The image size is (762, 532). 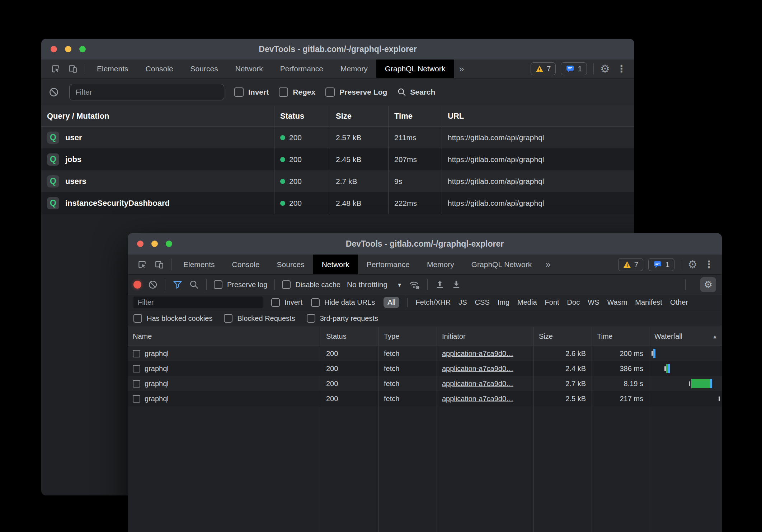 What do you see at coordinates (338, 49) in the screenshot?
I see `back-titlebar: DevTools - gitlab.com/-/graphql-explorer` at bounding box center [338, 49].